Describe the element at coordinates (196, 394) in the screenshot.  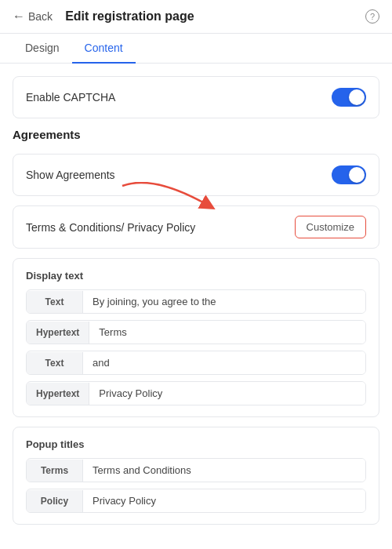
I see `display-field-3: Hypertext Privacy Policy` at that location.